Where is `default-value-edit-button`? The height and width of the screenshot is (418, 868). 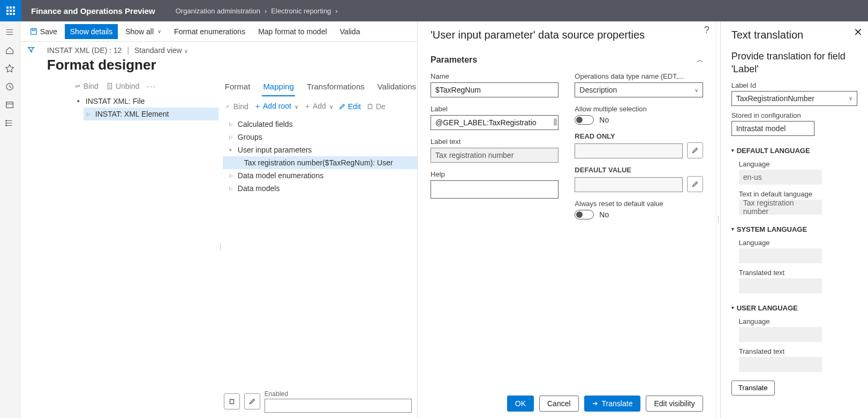
default-value-edit-button is located at coordinates (695, 184).